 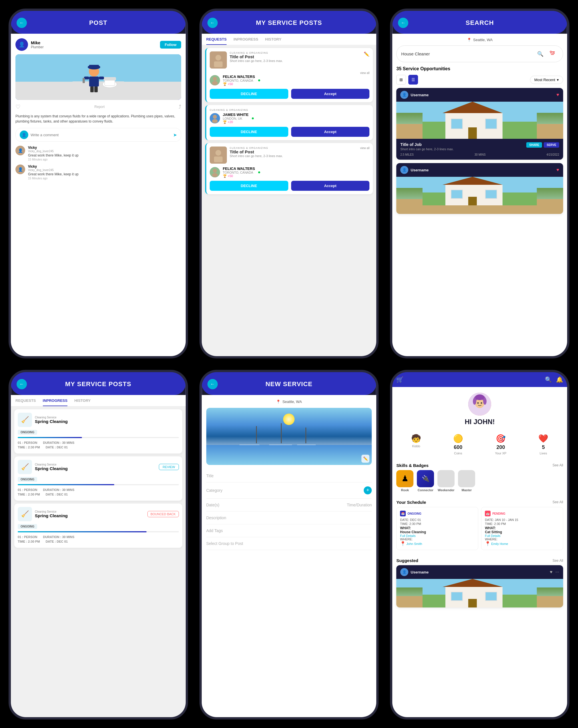 I want to click on search-icon: 🔍, so click(x=541, y=54).